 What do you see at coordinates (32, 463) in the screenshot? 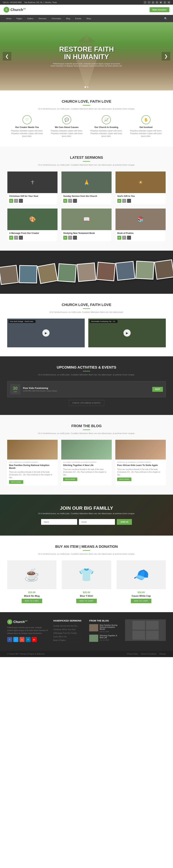
I see `blog-card-1: LIFE | SPIRITUAL & CHURCH EVENTS New Fam…` at bounding box center [32, 463].